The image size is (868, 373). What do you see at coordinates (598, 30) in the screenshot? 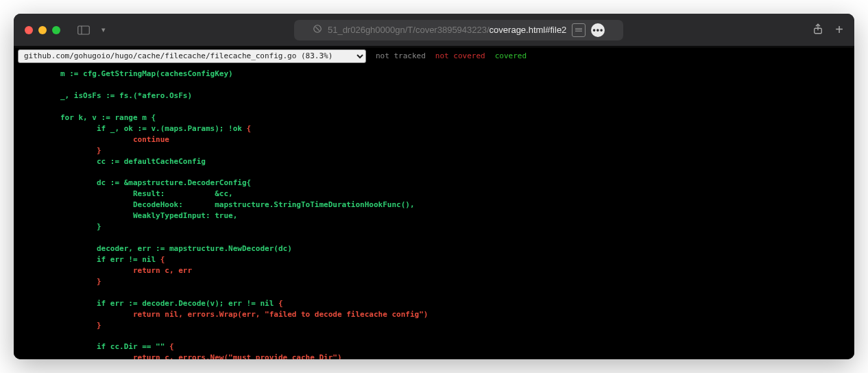
I see `page-settings-icon: •••` at bounding box center [598, 30].